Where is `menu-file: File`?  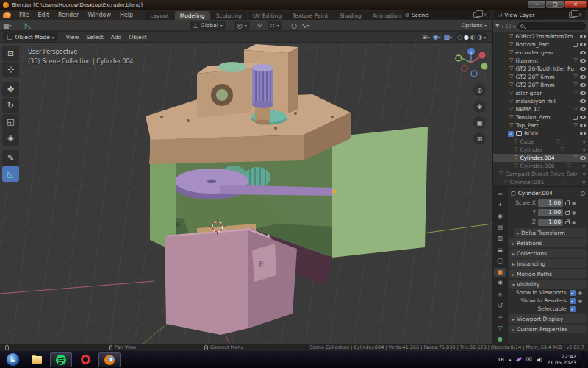 menu-file: File is located at coordinates (24, 15).